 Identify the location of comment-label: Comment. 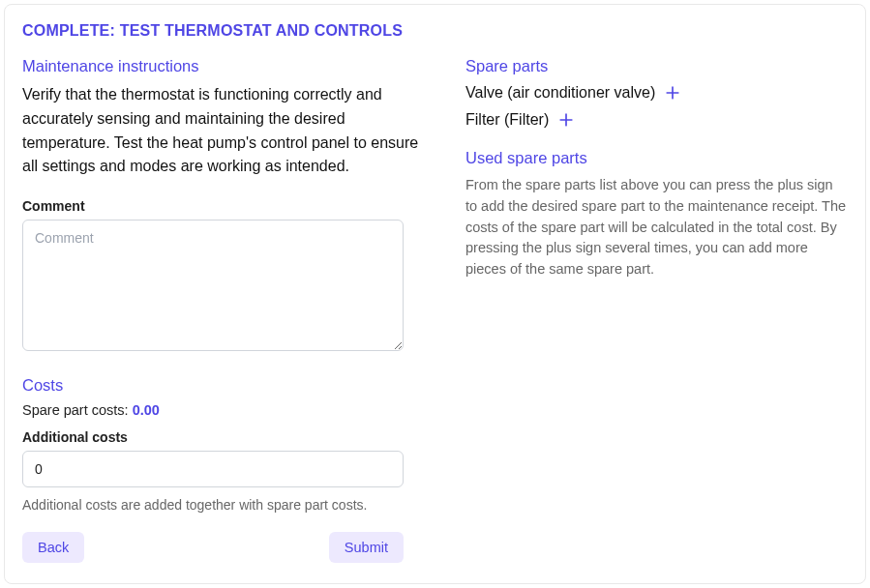
(225, 206).